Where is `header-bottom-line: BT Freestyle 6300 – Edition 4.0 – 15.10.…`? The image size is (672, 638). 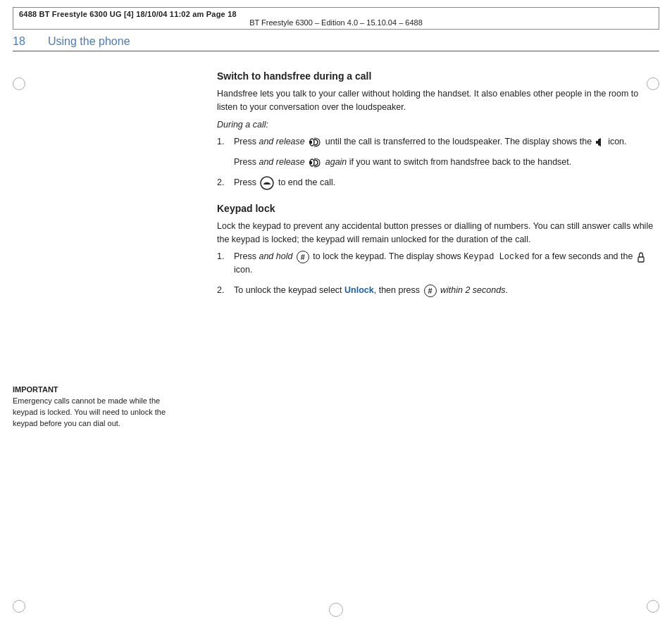
header-bottom-line: BT Freestyle 6300 – Edition 4.0 – 15.10.… is located at coordinates (336, 23).